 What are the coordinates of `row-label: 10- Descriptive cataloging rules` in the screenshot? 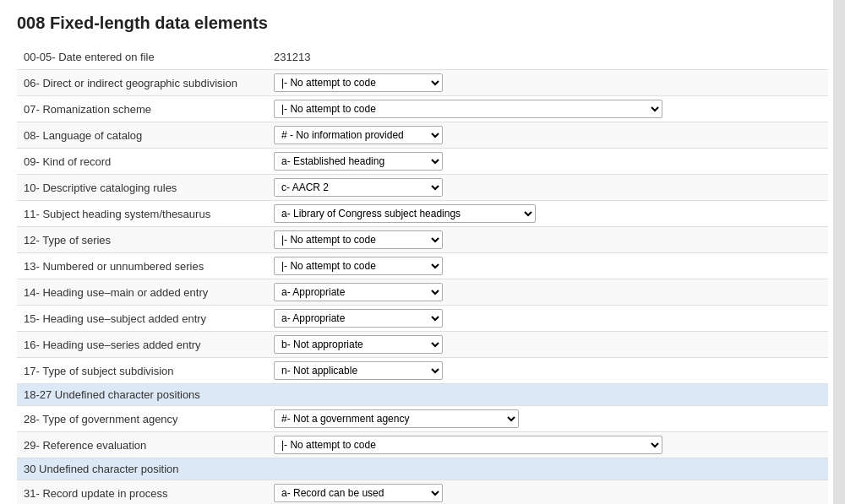 It's located at (144, 187).